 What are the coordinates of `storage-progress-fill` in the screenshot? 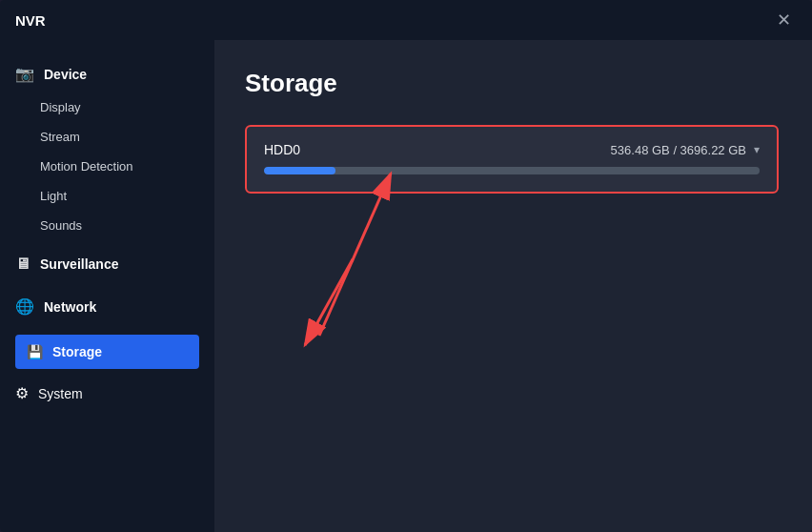 It's located at (299, 171).